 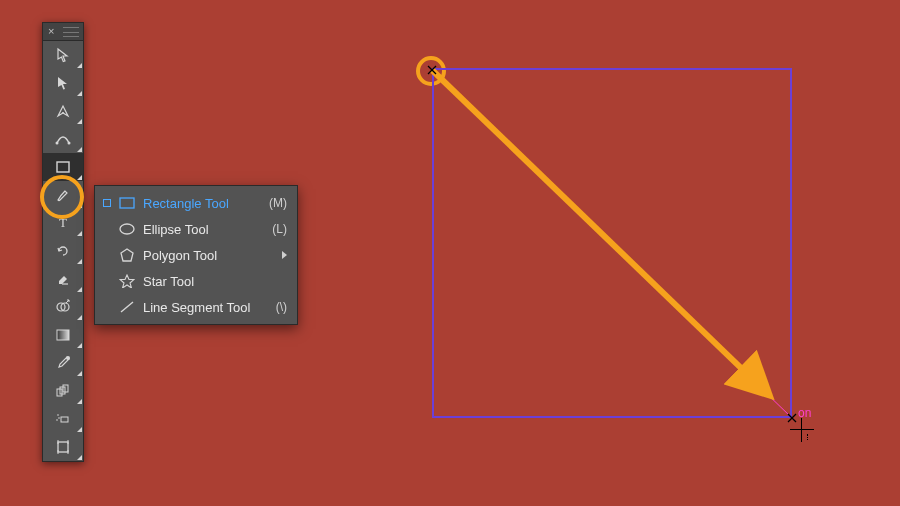 What do you see at coordinates (196, 281) in the screenshot?
I see `flyout-star-tool: Star Tool` at bounding box center [196, 281].